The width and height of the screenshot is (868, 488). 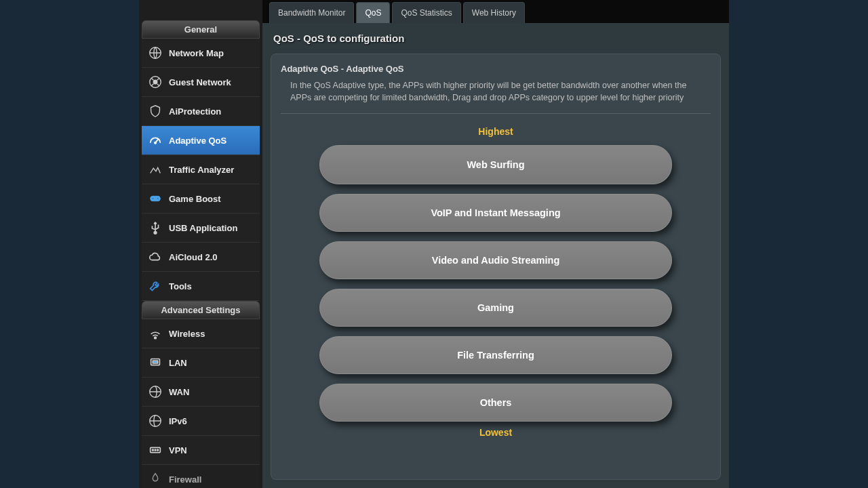 I want to click on sidebar-item-label: AiProtection, so click(x=195, y=111).